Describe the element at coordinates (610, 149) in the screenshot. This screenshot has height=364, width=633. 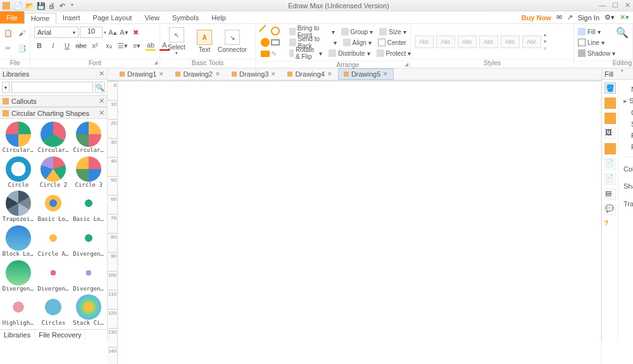
I see `swatch-3-icon` at that location.